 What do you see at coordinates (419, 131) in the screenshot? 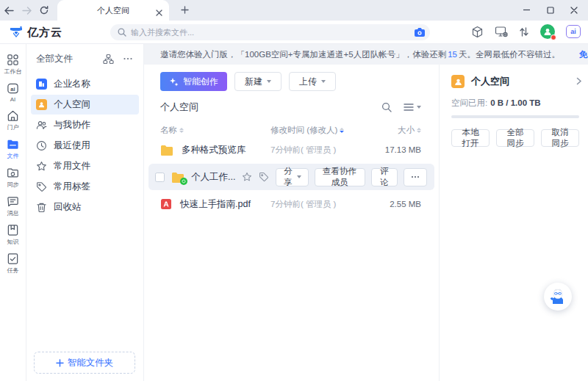
I see `sort-icons` at bounding box center [419, 131].